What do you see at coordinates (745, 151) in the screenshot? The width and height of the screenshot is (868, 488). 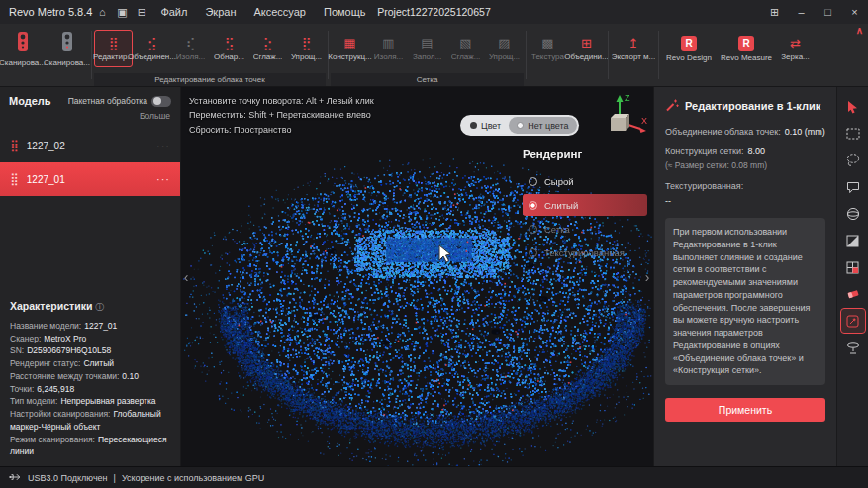 I see `mesh-setting: Конструкция сетки:8.00` at bounding box center [745, 151].